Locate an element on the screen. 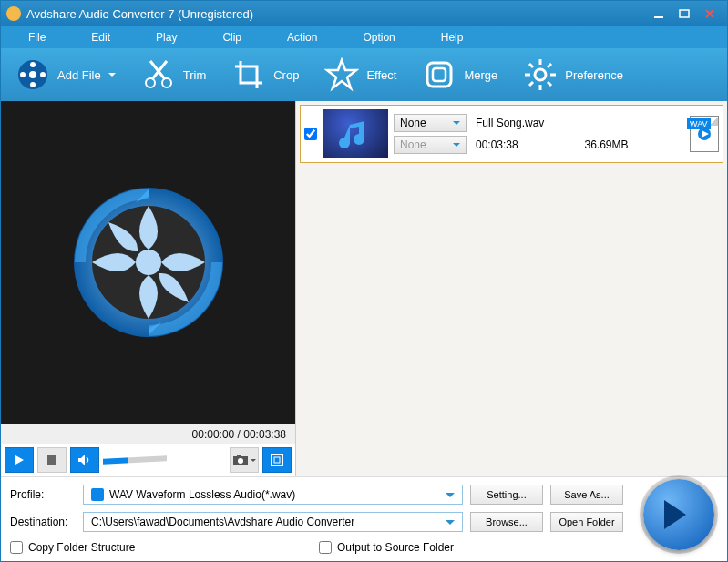 Image resolution: width=728 pixels, height=562 pixels. preview-time-display: 00:00:00 / 00:03:38 is located at coordinates (148, 434).